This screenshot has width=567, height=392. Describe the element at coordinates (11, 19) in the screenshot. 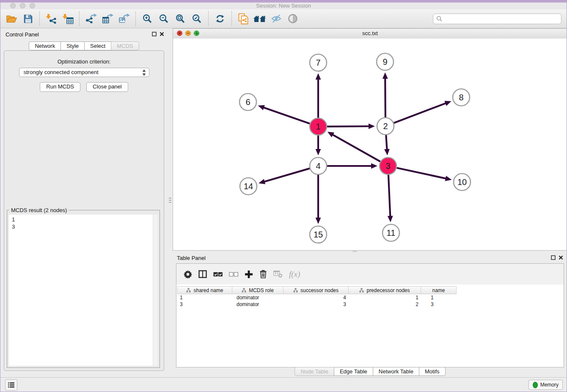

I see `open-session-button` at that location.